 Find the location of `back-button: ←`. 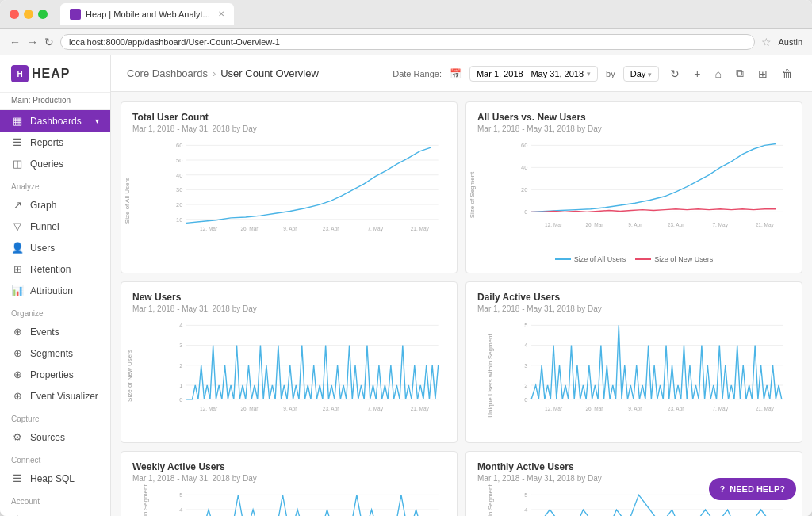

back-button: ← is located at coordinates (15, 42).